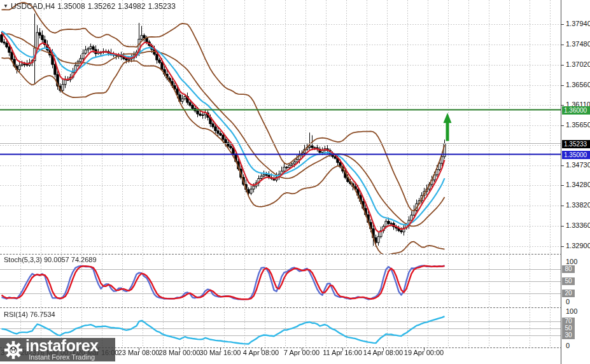  Describe the element at coordinates (71, 6) in the screenshot. I see `ohlc-open: 1.35008` at that location.